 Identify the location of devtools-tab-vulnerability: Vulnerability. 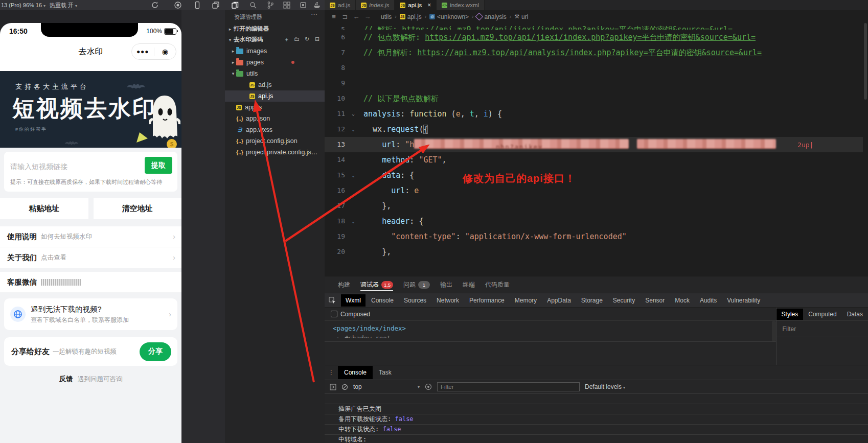
(743, 300).